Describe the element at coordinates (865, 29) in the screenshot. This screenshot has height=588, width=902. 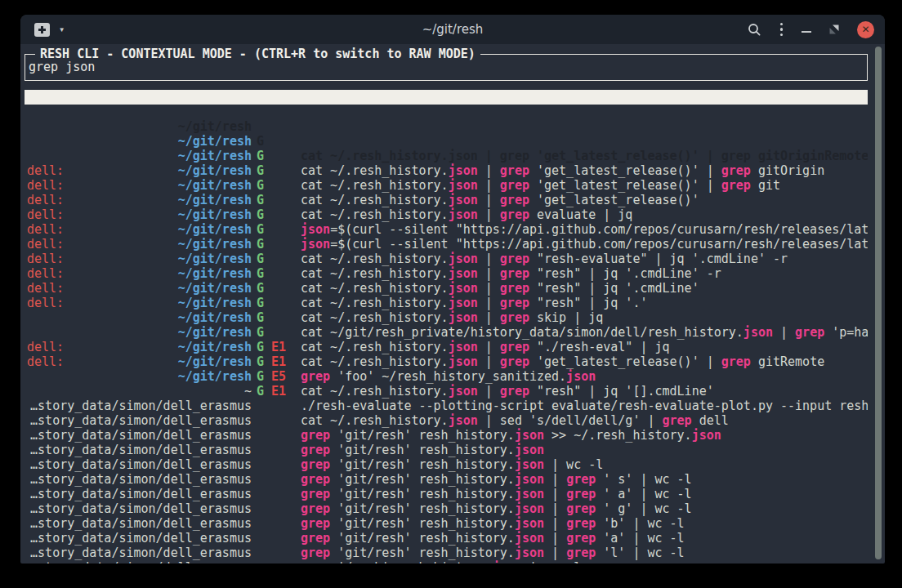
I see `close-icon: ✕` at that location.